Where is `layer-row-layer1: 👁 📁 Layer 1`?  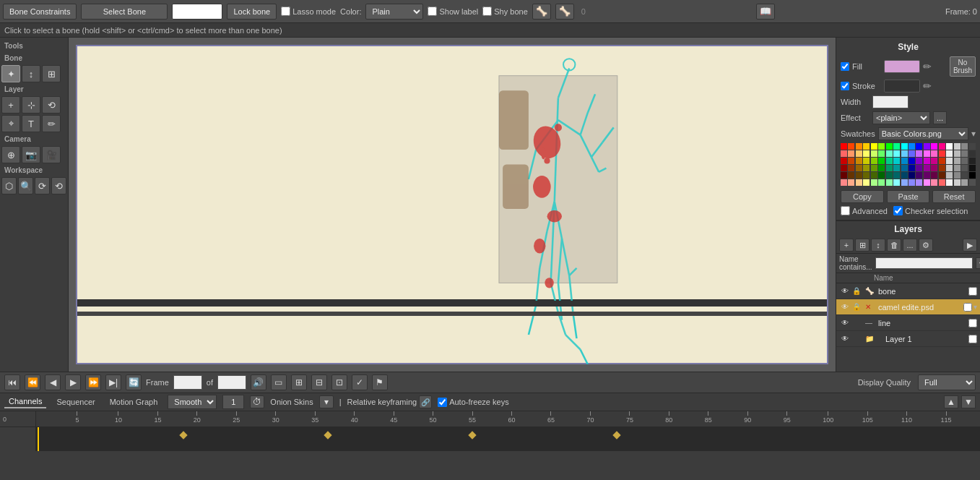 layer-row-layer1: 👁 📁 Layer 1 is located at coordinates (909, 339).